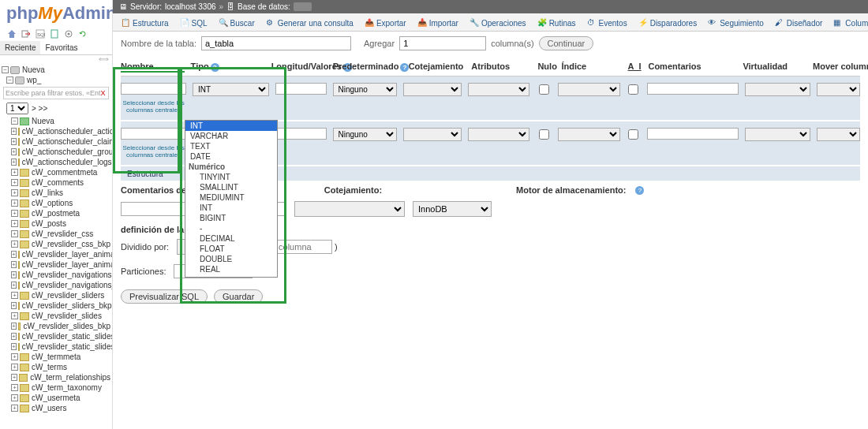  What do you see at coordinates (21, 47) in the screenshot?
I see `tab-recent: Reciente` at bounding box center [21, 47].